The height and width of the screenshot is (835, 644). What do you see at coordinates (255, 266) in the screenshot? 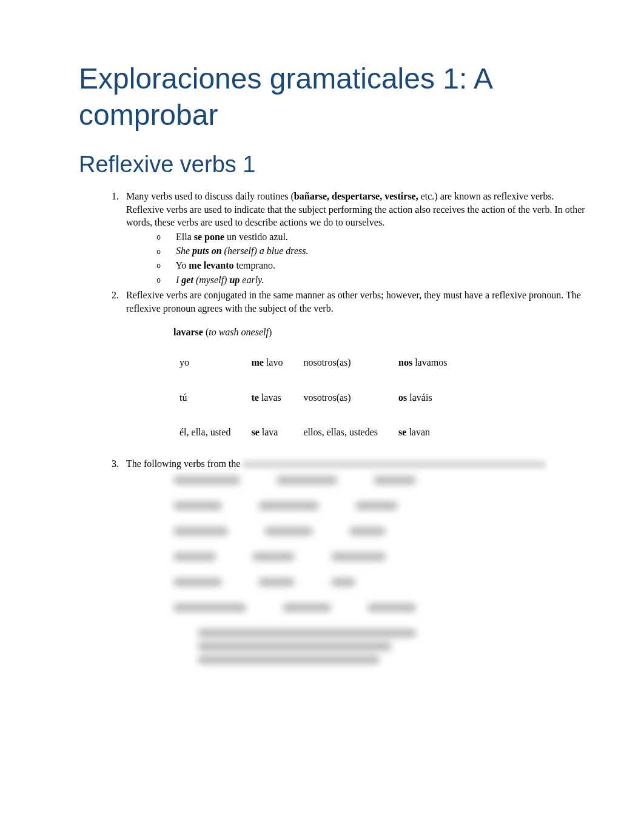
I see `ex3-b: temprano.` at bounding box center [255, 266].